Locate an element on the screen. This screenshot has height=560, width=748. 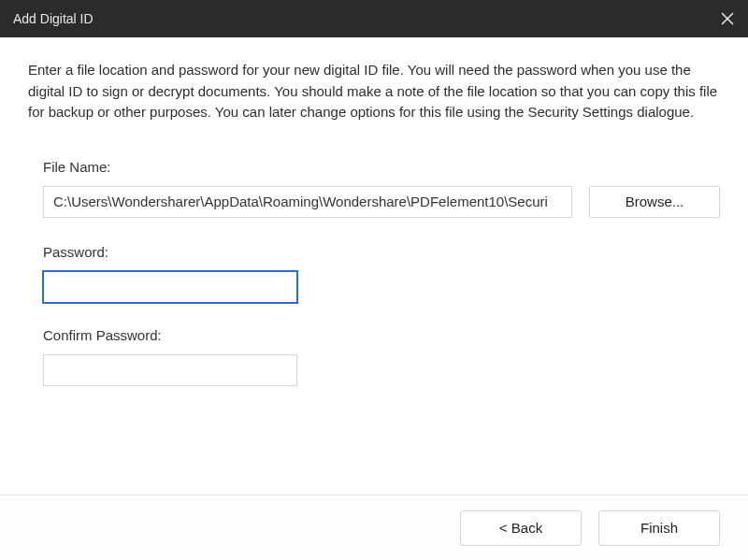
intro-text: Enter a file location and password for y… is located at coordinates (374, 92).